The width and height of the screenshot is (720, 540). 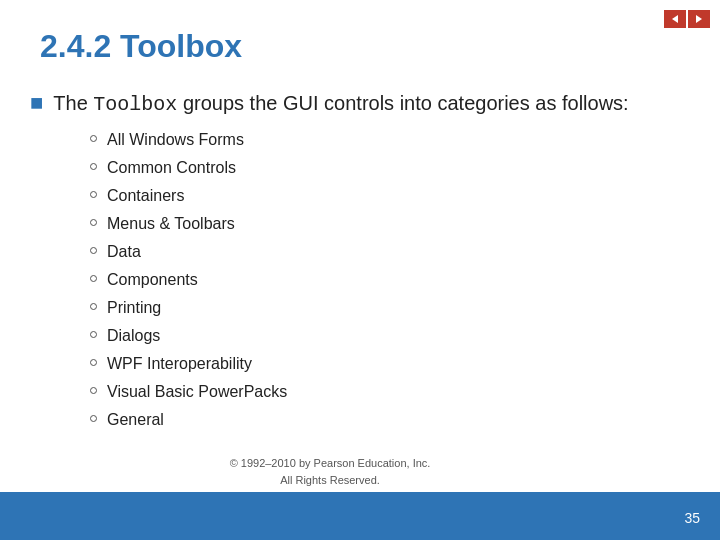 I want to click on sub-bullet-text: General, so click(x=136, y=420).